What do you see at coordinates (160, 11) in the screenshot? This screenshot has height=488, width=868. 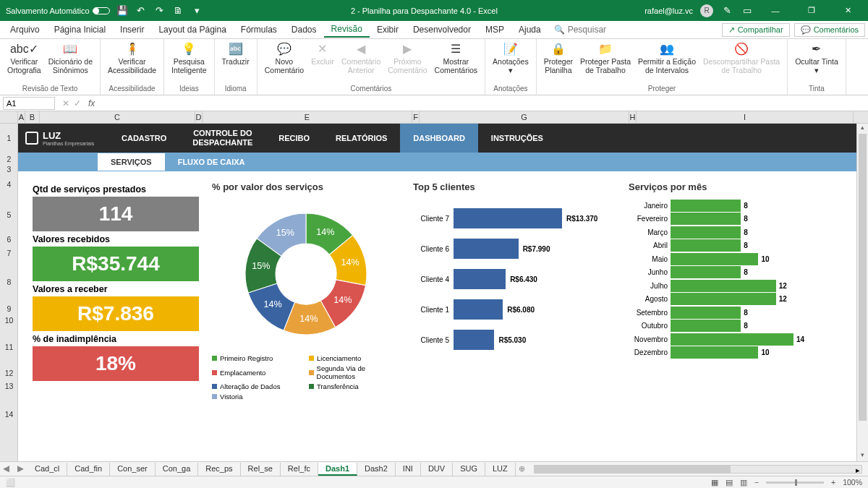 I see `redo-icon: ↷` at bounding box center [160, 11].